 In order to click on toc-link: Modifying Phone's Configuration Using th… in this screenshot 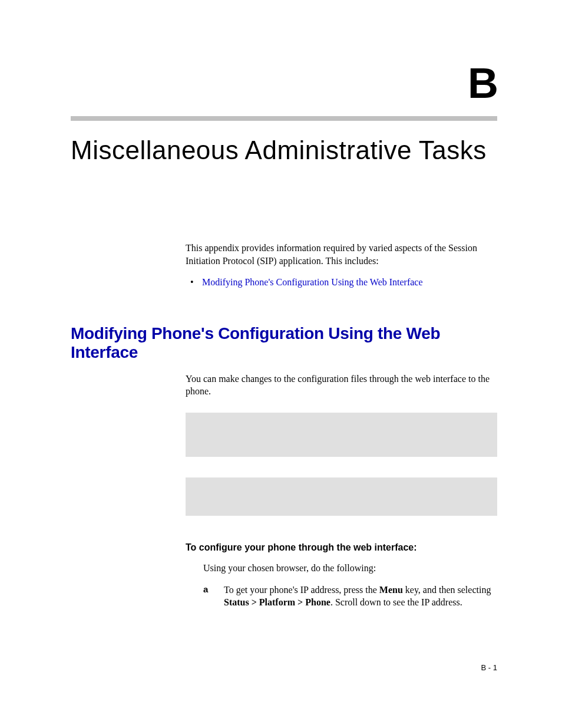, I will do `click(312, 282)`.